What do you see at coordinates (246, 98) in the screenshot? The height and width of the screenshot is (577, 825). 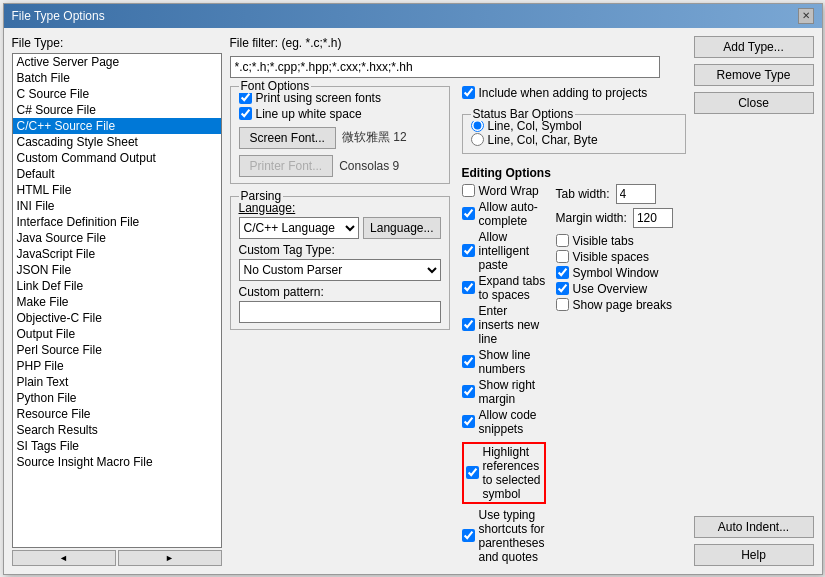 I see `print-screen-fonts-check` at bounding box center [246, 98].